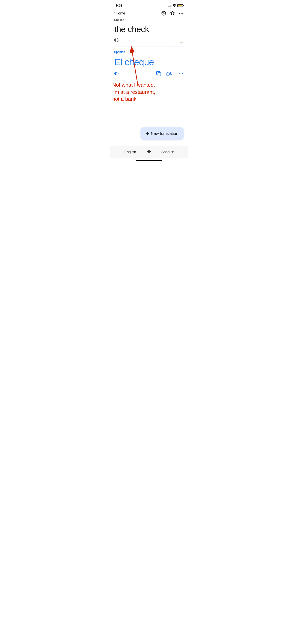 Image resolution: width=298 pixels, height=644 pixels. I want to click on history-icon, so click(164, 13).